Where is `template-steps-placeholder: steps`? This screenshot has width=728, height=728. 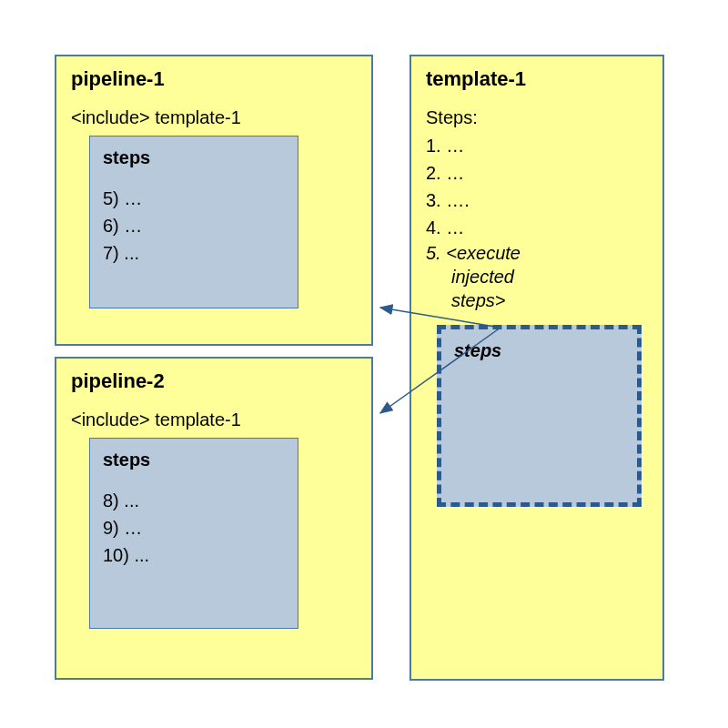 template-steps-placeholder: steps is located at coordinates (539, 416).